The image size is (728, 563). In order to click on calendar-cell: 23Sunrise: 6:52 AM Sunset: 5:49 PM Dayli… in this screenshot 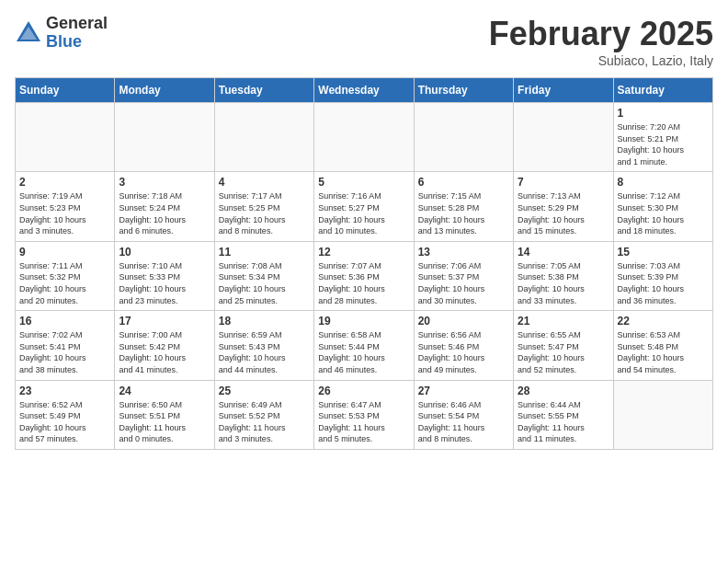, I will do `click(65, 414)`.